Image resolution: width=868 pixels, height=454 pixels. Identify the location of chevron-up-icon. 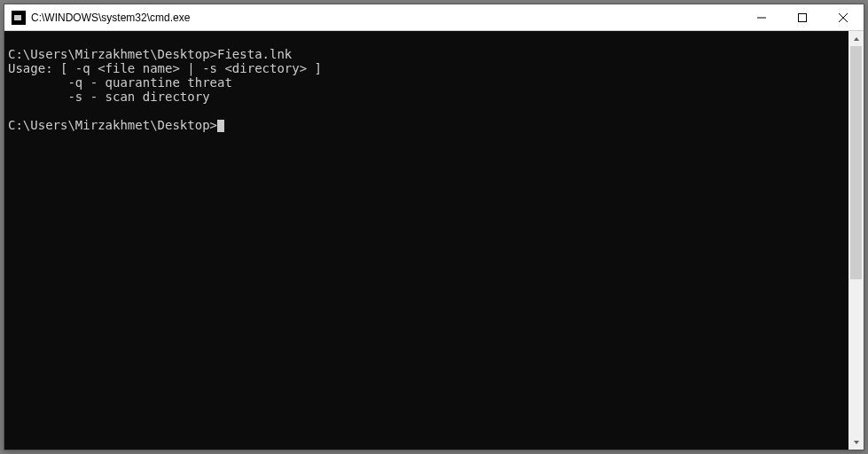
(856, 39).